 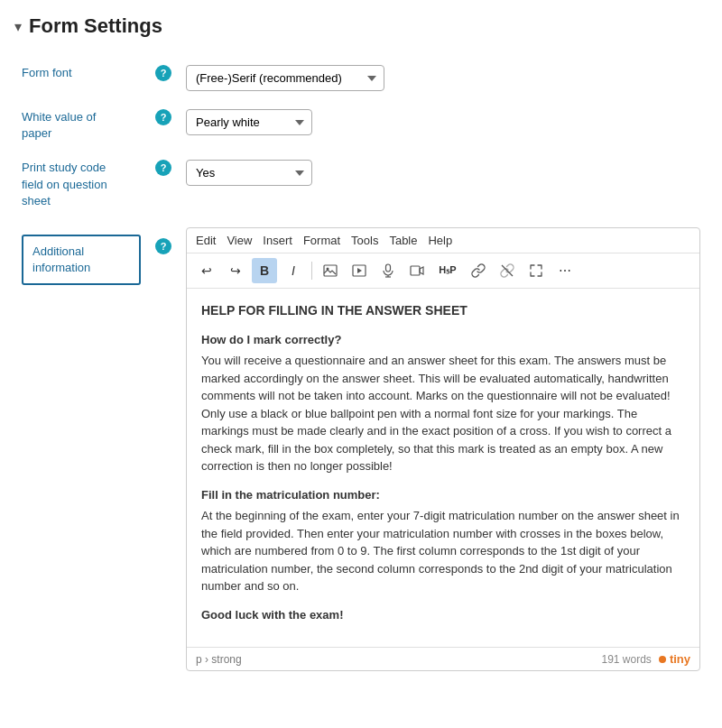 I want to click on redo-button: ↪, so click(x=236, y=271).